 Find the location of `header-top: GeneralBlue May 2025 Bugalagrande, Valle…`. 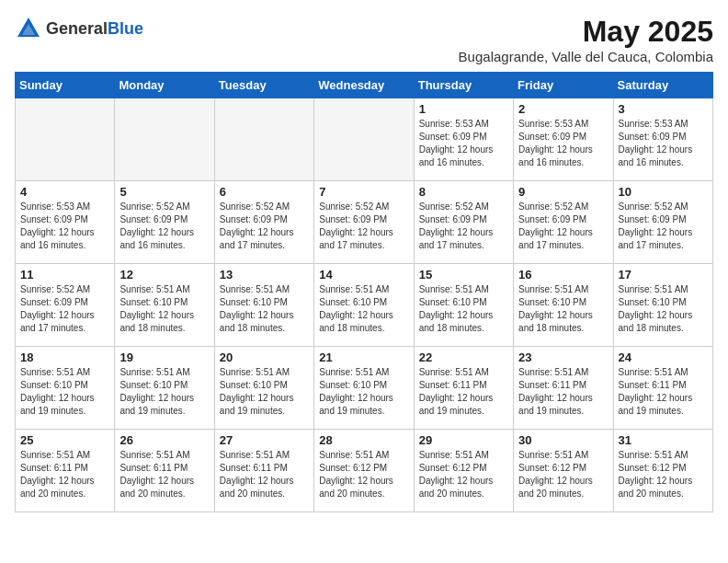

header-top: GeneralBlue May 2025 Bugalagrande, Valle… is located at coordinates (364, 40).